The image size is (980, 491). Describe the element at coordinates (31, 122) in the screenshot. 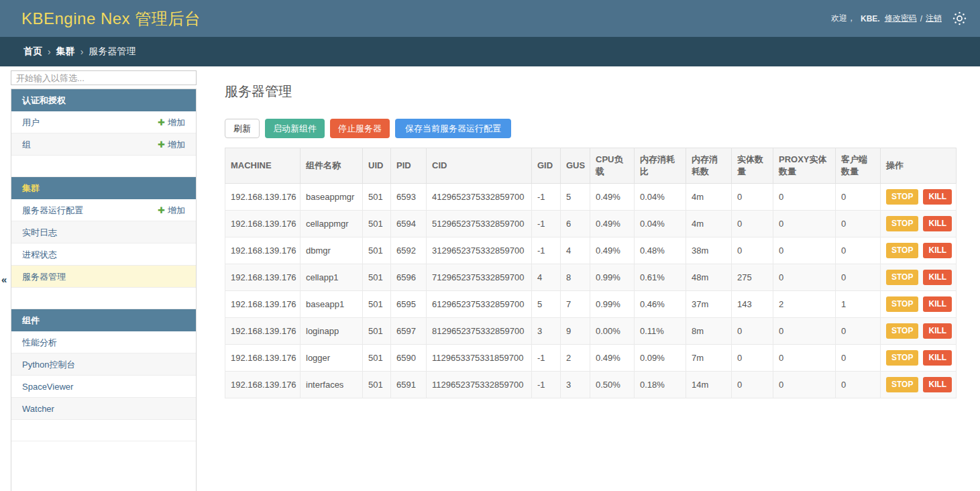

I see `sidebar-item-label: 用户` at that location.